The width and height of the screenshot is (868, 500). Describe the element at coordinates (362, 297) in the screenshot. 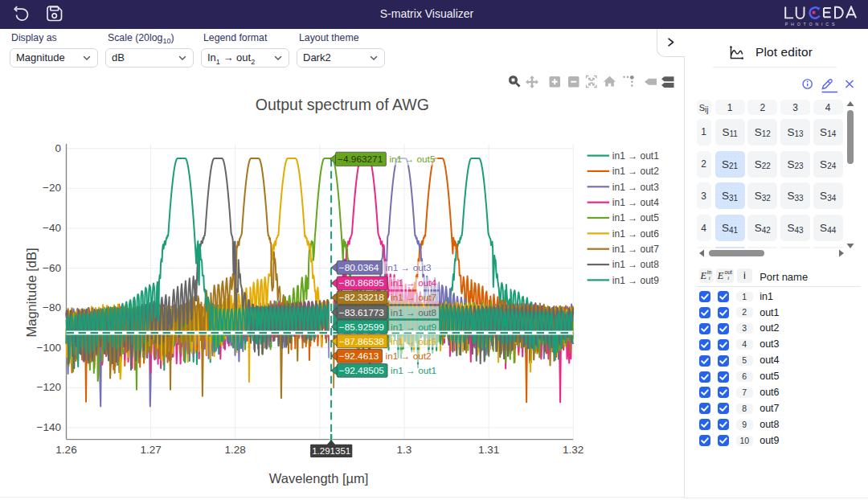

I see `svg-text: −82.33218` at that location.